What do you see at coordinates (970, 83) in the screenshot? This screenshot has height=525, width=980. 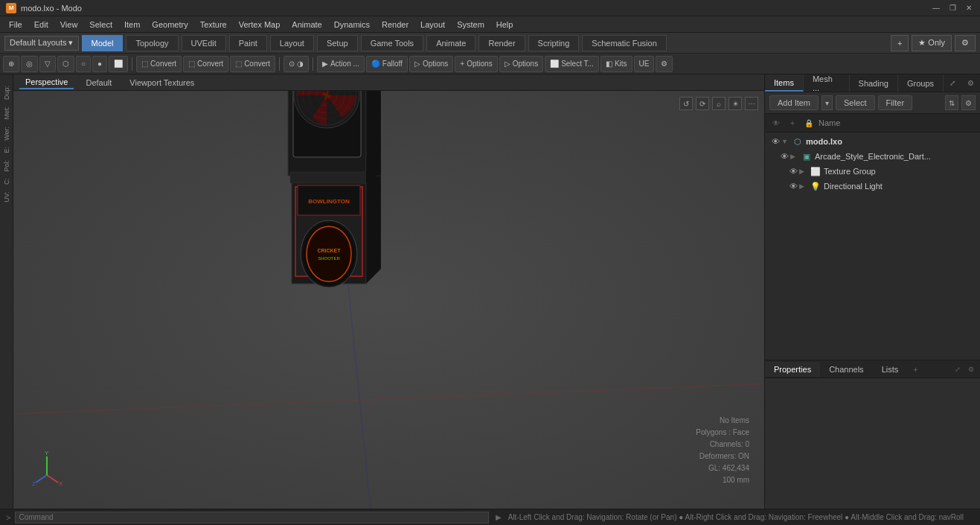 I see `panel-settings-icon: ⚙` at bounding box center [970, 83].